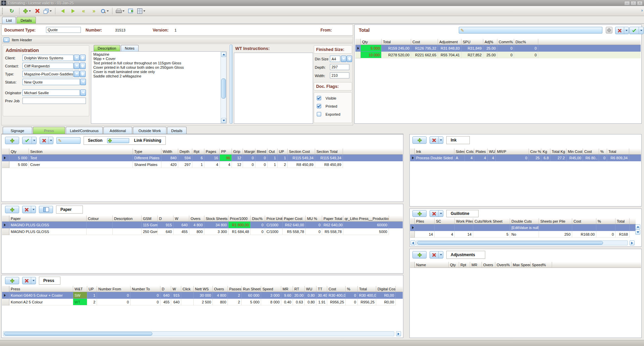 The width and height of the screenshot is (644, 346). What do you see at coordinates (640, 3) in the screenshot?
I see `close-button: ×` at bounding box center [640, 3].